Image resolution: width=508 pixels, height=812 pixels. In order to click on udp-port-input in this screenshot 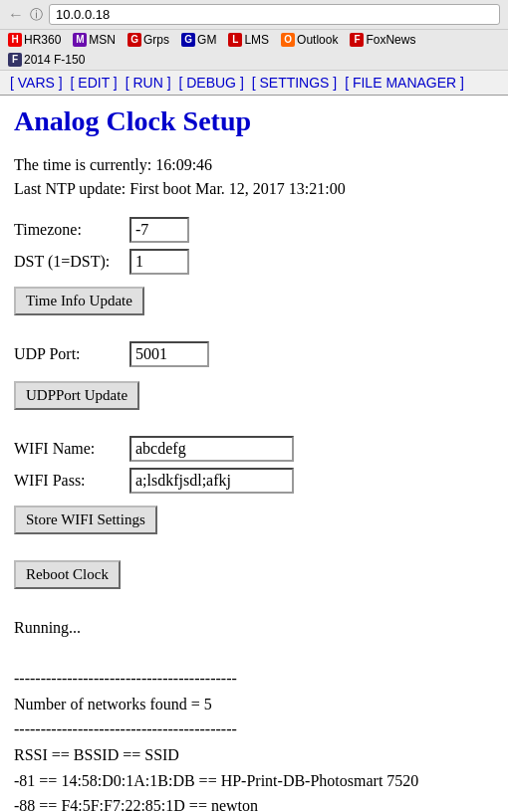, I will do `click(169, 354)`.